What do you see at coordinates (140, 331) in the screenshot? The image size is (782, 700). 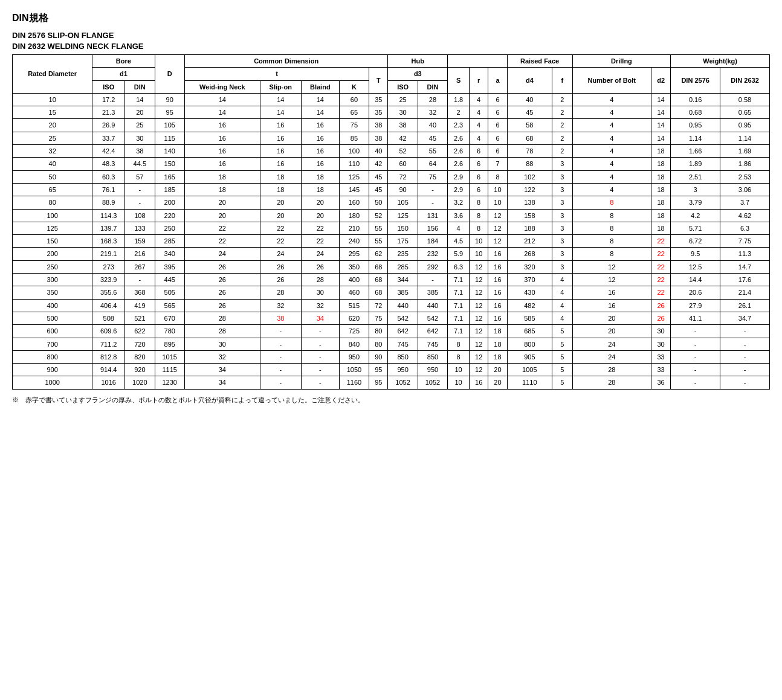 I see `table-cell: 622` at bounding box center [140, 331].